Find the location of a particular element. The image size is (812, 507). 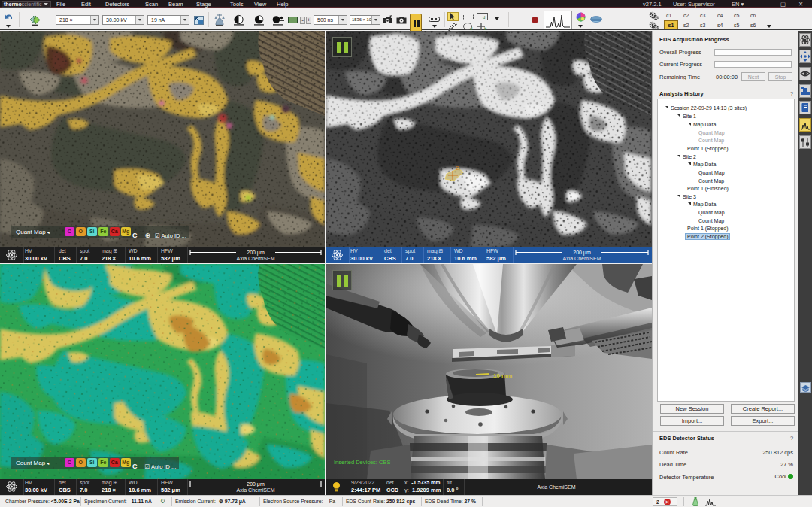

svg-text: d is located at coordinates (484, 17).